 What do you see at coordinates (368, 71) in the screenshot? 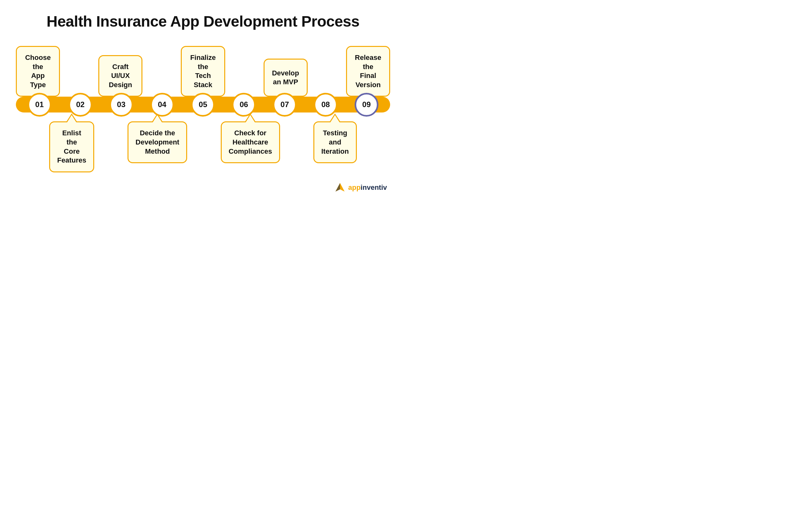
I see `bubble-release-final: Release theFinal Version` at bounding box center [368, 71].